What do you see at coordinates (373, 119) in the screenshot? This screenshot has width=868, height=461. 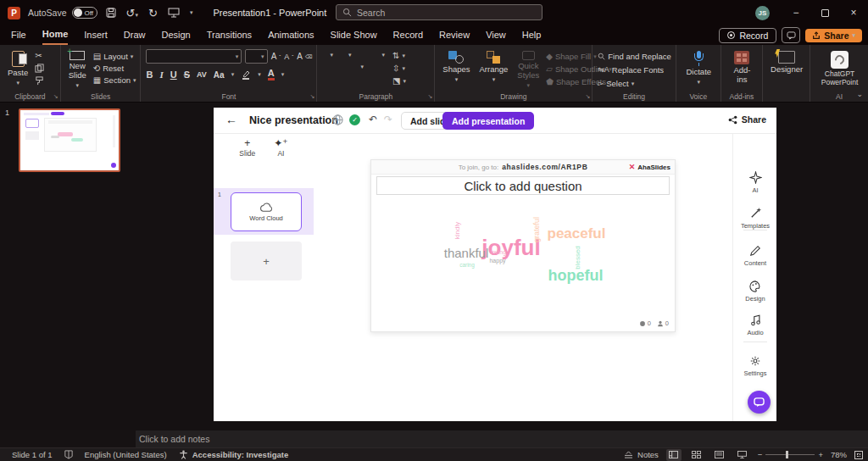 I see `addin-undo-icon: ↶` at bounding box center [373, 119].